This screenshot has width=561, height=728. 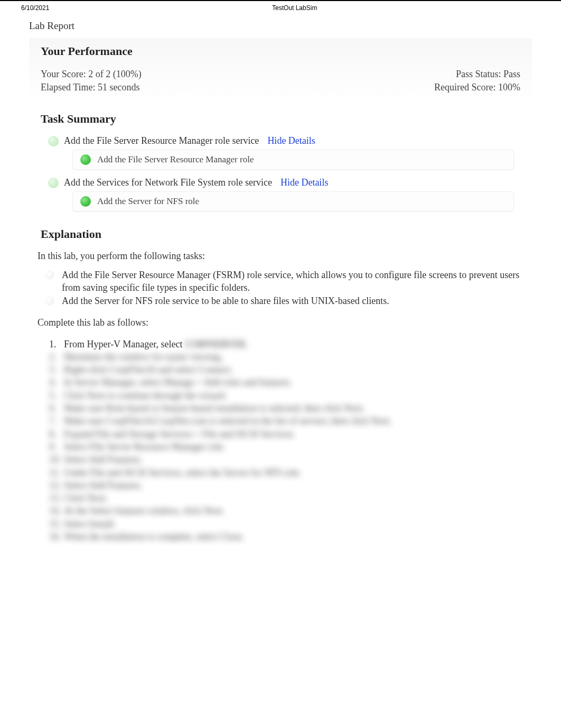 What do you see at coordinates (283, 301) in the screenshot?
I see `bullet-item: Add the Server for NFS role service to b…` at bounding box center [283, 301].